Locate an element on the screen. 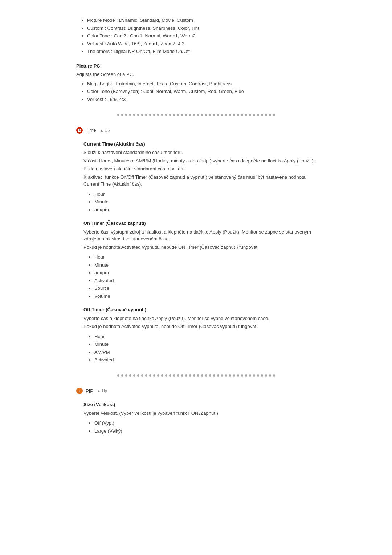 This screenshot has height=555, width=392. list-item: Custom : Contrast, Brightness, Sharpness… is located at coordinates (201, 28).